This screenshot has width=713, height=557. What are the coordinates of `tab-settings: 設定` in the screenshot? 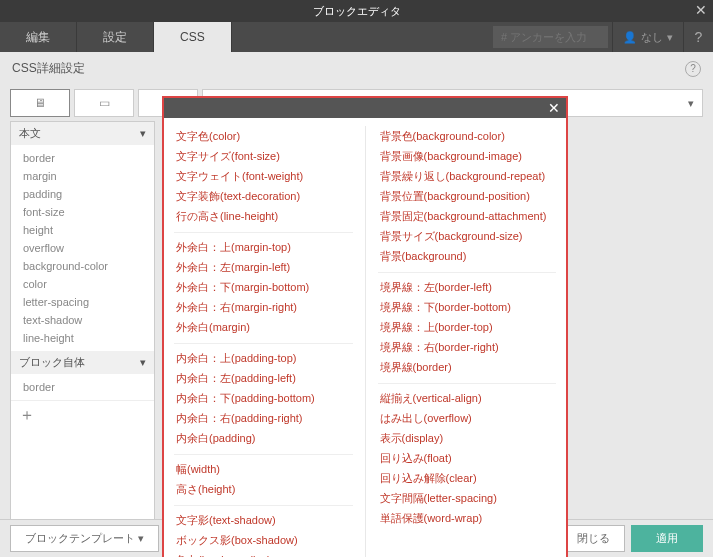 It's located at (116, 37).